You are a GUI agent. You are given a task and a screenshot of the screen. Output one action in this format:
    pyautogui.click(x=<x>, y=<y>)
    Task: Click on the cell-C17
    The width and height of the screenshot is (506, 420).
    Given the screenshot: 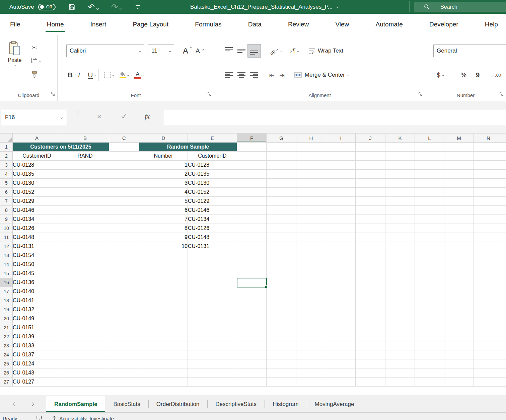 What is the action you would take?
    pyautogui.click(x=124, y=292)
    